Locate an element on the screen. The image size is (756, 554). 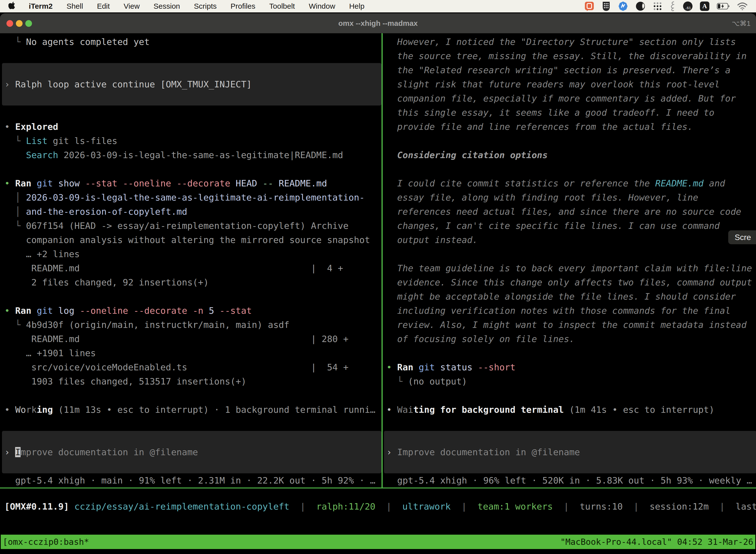
menu-item-iterm2: iTerm2 is located at coordinates (41, 6).